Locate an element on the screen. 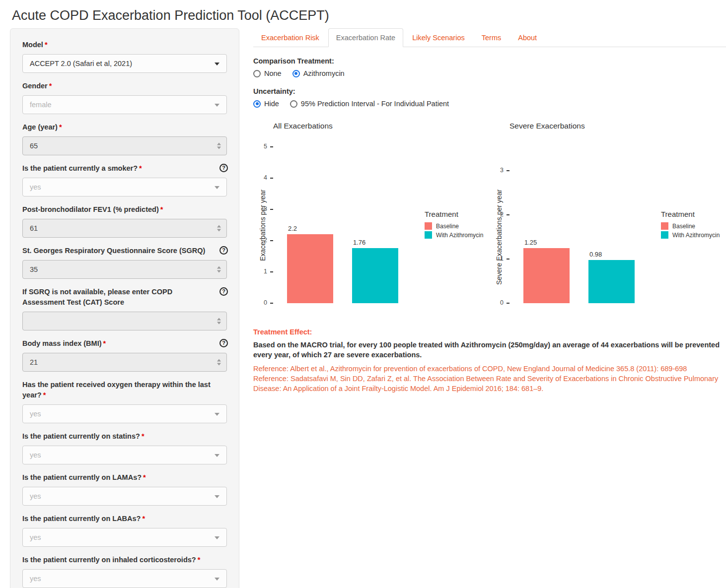  y-tick-label: 2 is located at coordinates (497, 214).